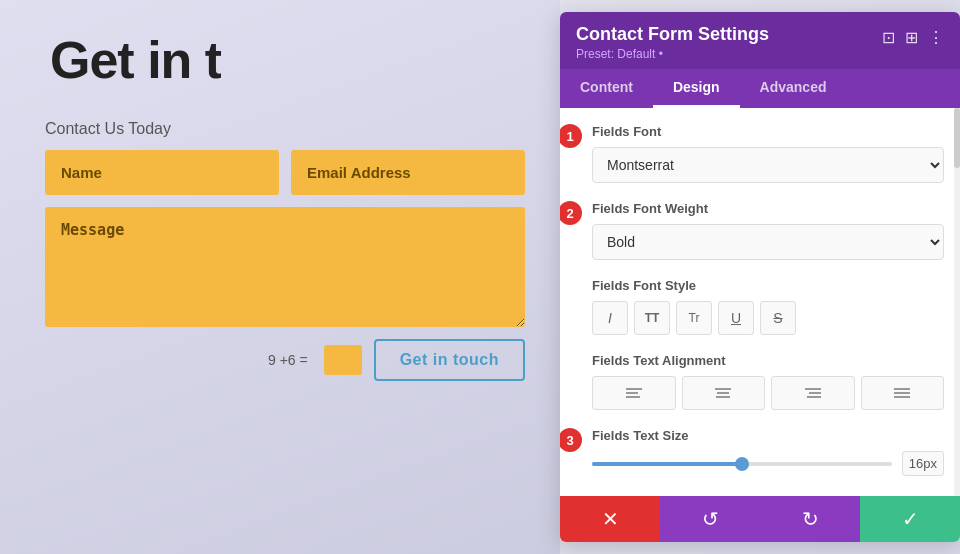  What do you see at coordinates (768, 318) in the screenshot?
I see `font-style-row: I TT Tr U S` at bounding box center [768, 318].